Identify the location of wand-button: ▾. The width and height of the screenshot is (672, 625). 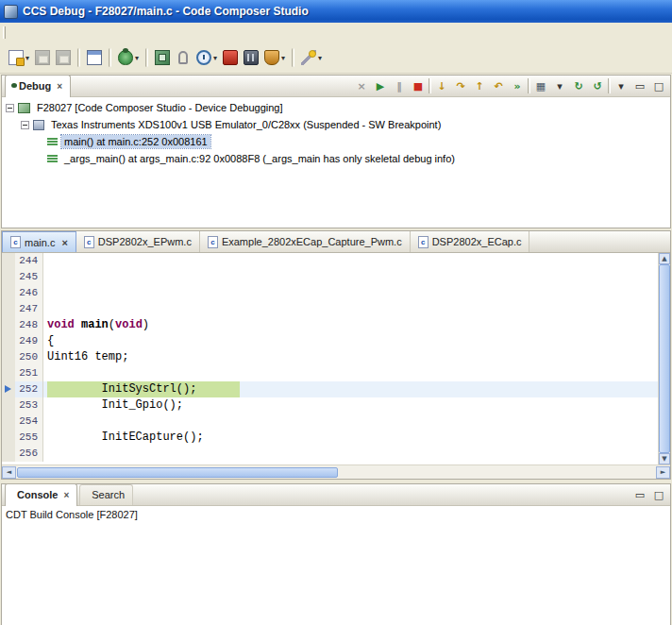
(311, 58).